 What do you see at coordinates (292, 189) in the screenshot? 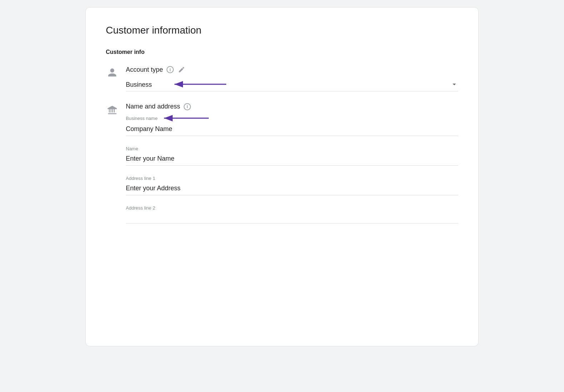
I see `address-line1-value: Enter your Address` at bounding box center [292, 189].